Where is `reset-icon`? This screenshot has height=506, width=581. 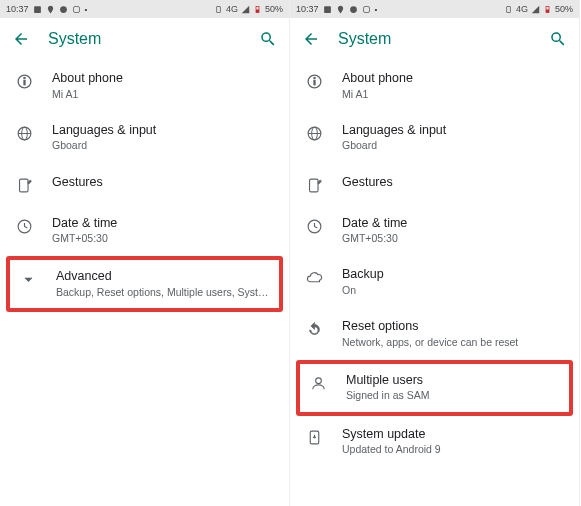
reset-icon is located at coordinates (314, 330).